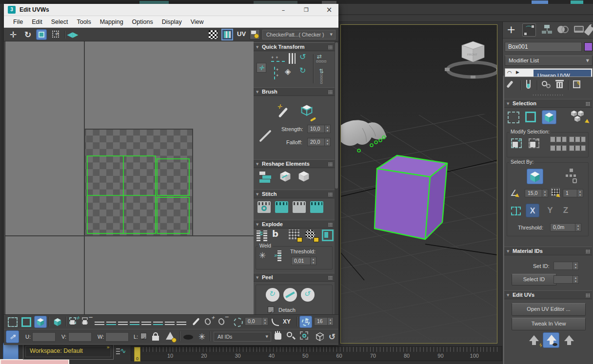 Image resolution: width=593 pixels, height=364 pixels. Describe the element at coordinates (138, 354) in the screenshot. I see `time-slider: 0` at that location.